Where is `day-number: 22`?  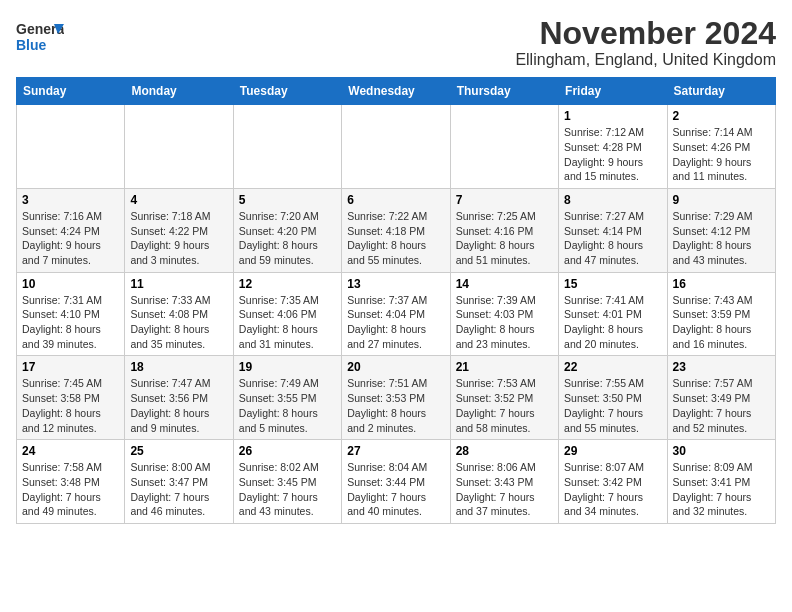 day-number: 22 is located at coordinates (612, 367).